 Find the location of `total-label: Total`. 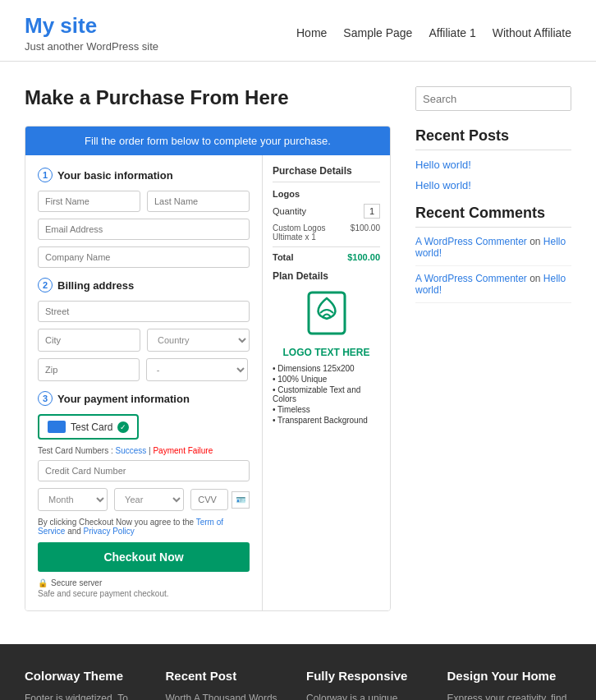

total-label: Total is located at coordinates (282, 257).